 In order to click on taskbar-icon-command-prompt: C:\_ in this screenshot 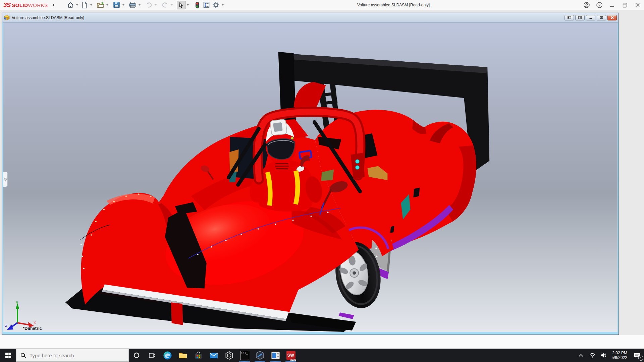, I will do `click(245, 355)`.